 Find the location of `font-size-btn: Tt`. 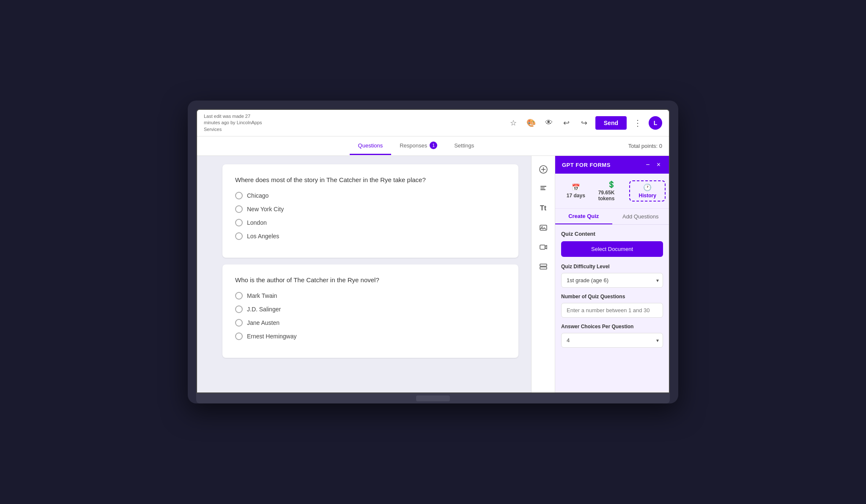

font-size-btn: Tt is located at coordinates (543, 208).